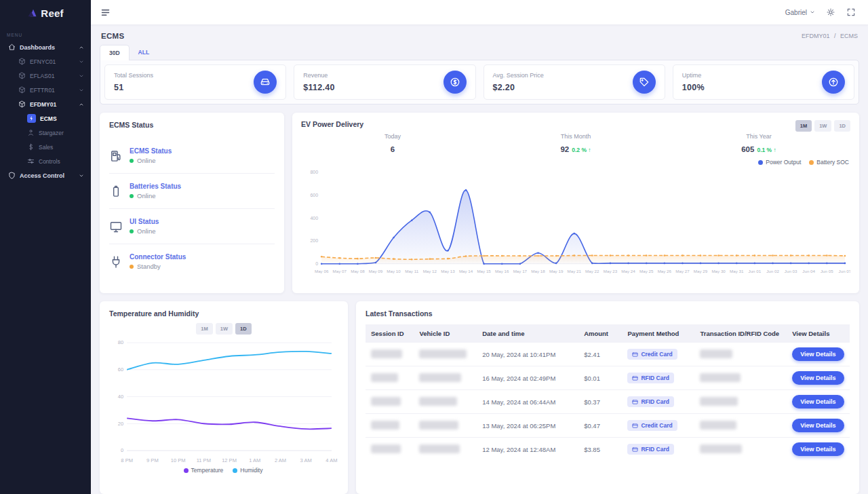 The image size is (868, 494). I want to click on sidebar-item-label: ECMS, so click(62, 119).